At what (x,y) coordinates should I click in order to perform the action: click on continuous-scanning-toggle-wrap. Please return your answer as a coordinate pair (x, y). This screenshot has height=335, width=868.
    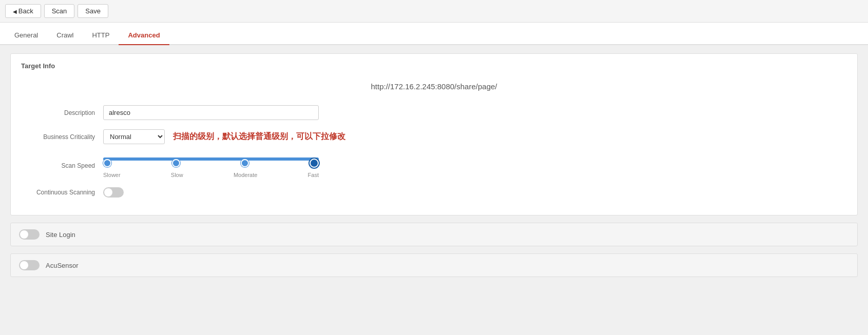
    Looking at the image, I should click on (475, 192).